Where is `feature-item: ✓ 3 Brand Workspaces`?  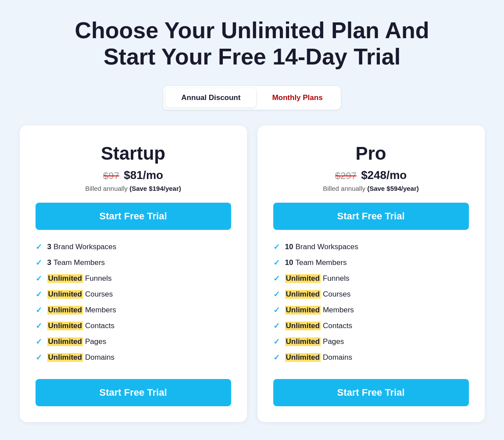 feature-item: ✓ 3 Brand Workspaces is located at coordinates (133, 247).